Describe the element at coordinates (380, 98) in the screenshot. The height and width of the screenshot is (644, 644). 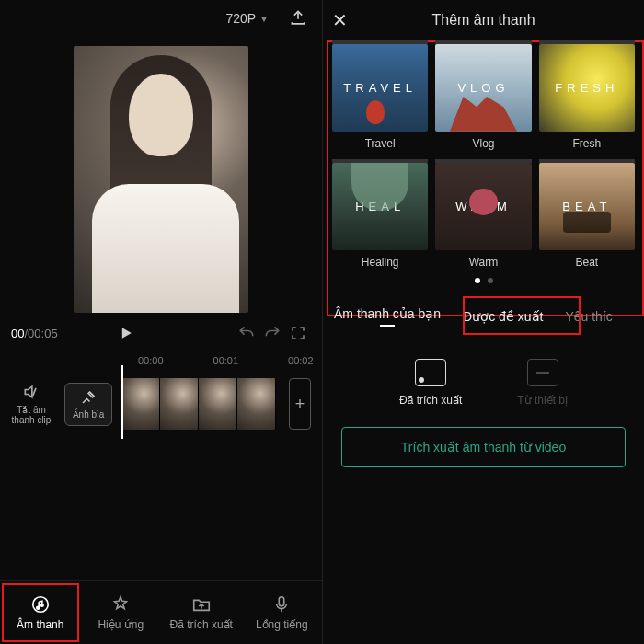
I see `category-travel: TRAVELTravel` at that location.